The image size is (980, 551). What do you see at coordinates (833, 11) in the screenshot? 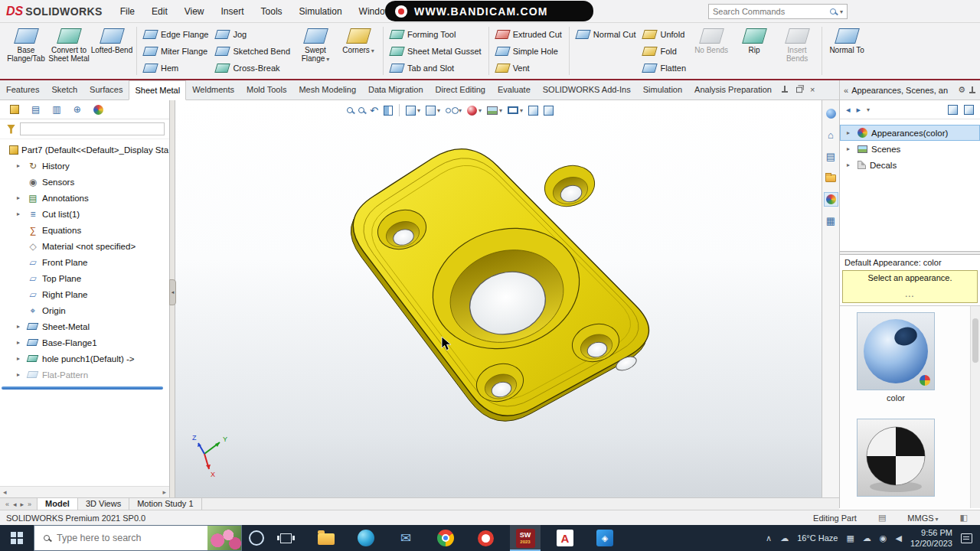
I see `search-icon` at bounding box center [833, 11].